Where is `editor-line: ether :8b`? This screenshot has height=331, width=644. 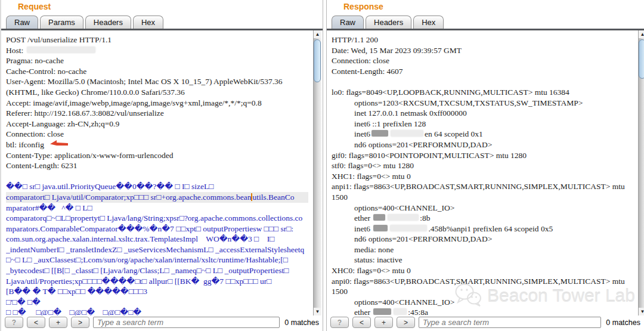 editor-line: ether :8b is located at coordinates (481, 218).